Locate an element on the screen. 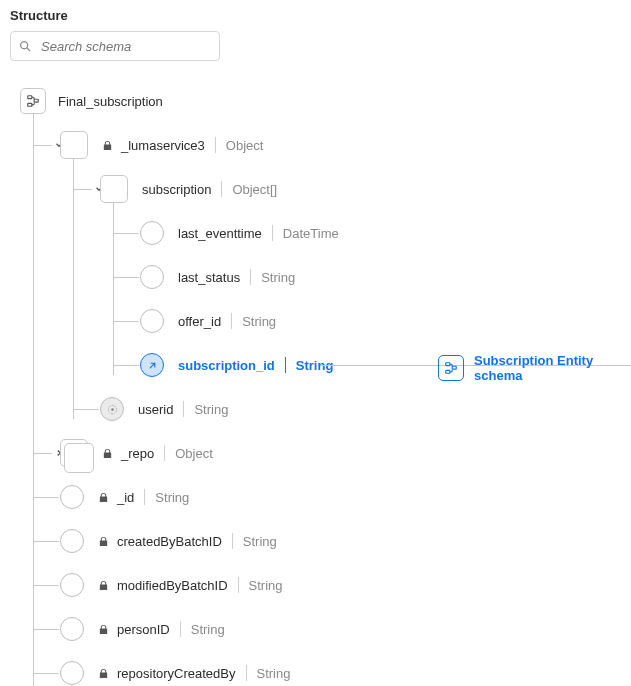  field-label: subscription is located at coordinates (176, 190).